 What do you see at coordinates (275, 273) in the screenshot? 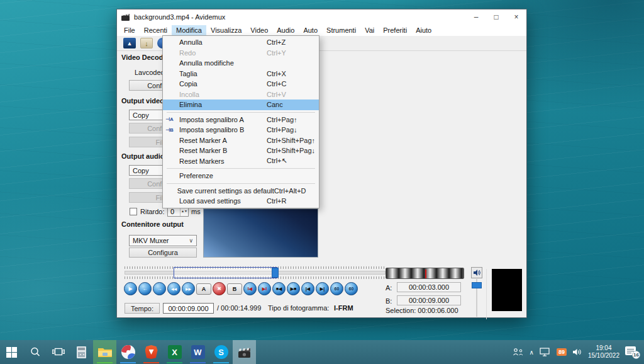
I see `timeline-thumb` at bounding box center [275, 273].